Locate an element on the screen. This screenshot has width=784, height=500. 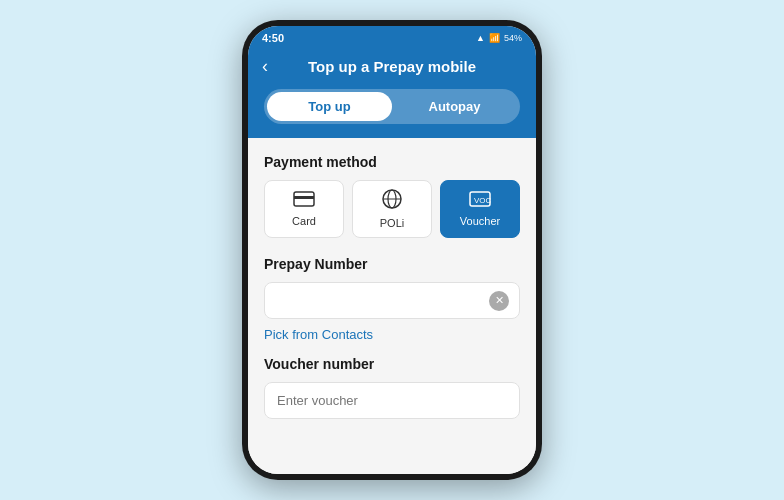
page-title: Top up a Prepay mobile is located at coordinates (392, 66).